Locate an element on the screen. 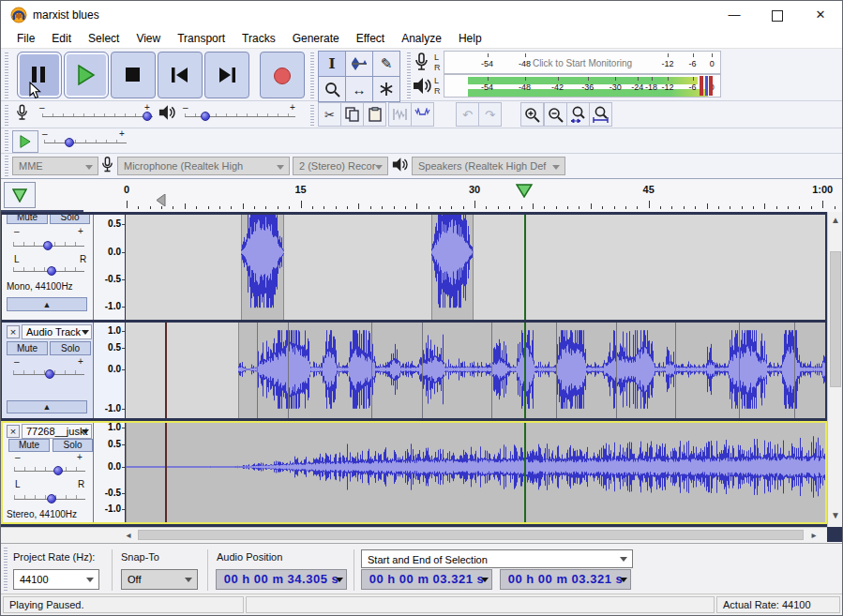 This screenshot has width=843, height=616. recording-channels-dropdown: 2 (Stereo) Recor is located at coordinates (340, 166).